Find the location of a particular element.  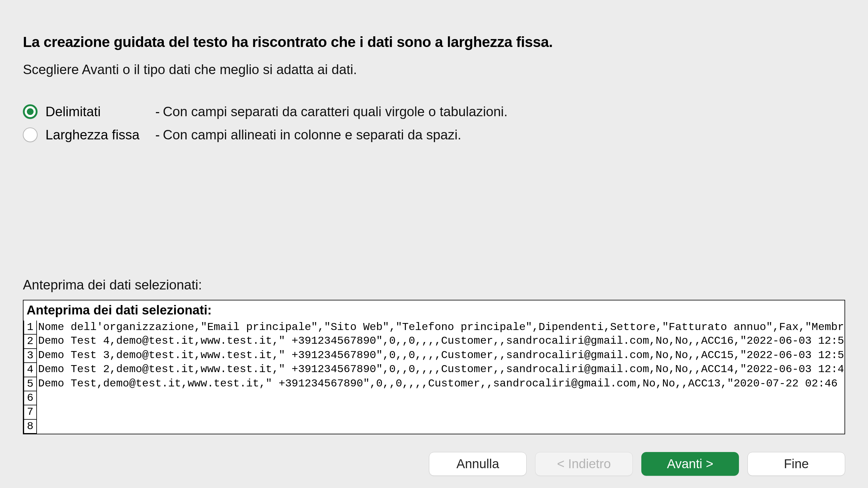

preview-row-number: 1 is located at coordinates (30, 327).